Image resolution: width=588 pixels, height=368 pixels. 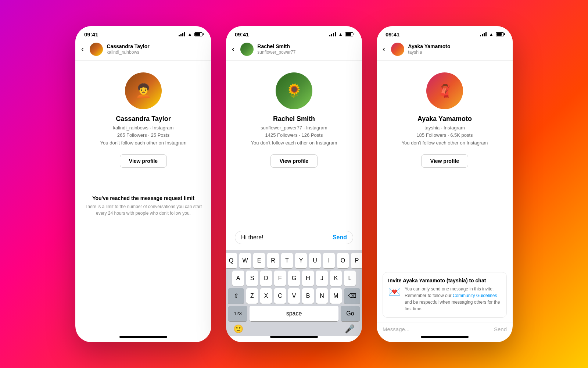 I want to click on keyboard-row-2: A S D F G H J K L, so click(x=294, y=278).